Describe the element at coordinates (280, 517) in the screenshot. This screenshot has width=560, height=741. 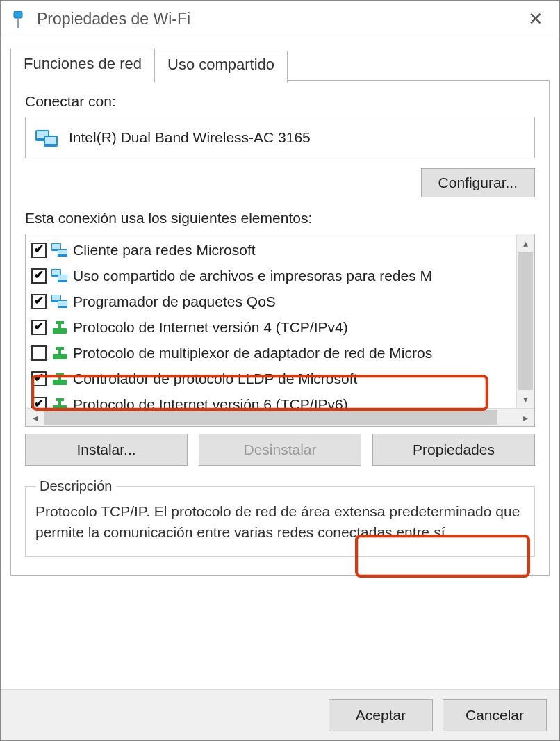
I see `description-group: Descripción Protocolo TCP/IP. El protoco…` at that location.